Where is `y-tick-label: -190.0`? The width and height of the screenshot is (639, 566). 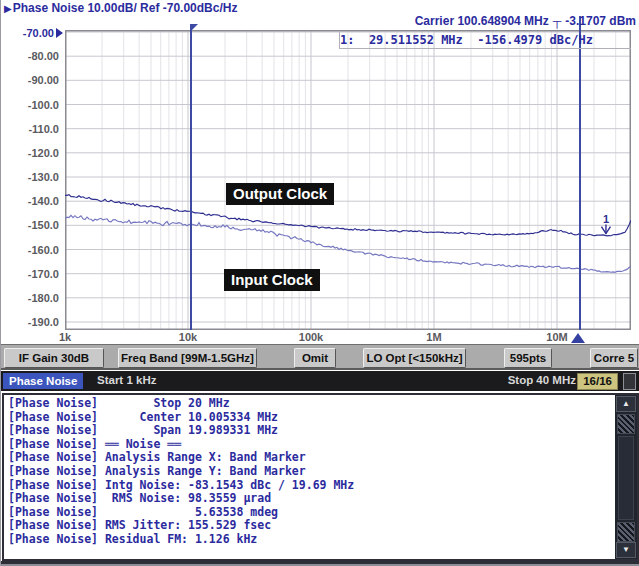 y-tick-label: -190.0 is located at coordinates (30, 322).